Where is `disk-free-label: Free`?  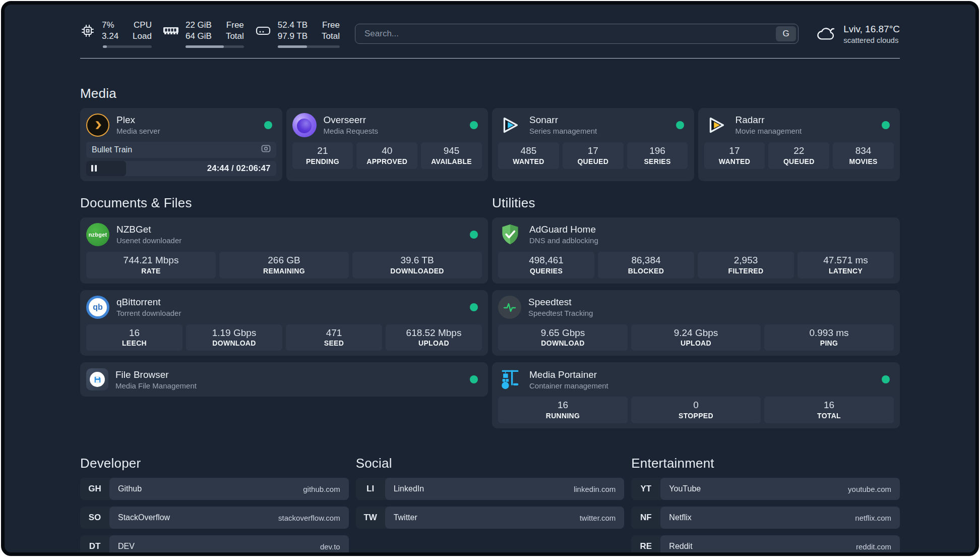 disk-free-label: Free is located at coordinates (331, 25).